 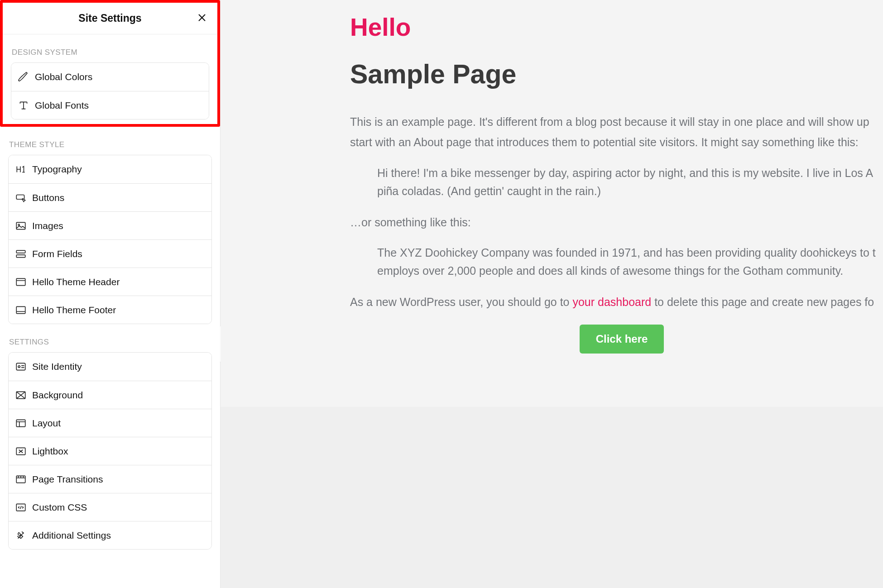 I want to click on sidebar-item-label: Lightbox, so click(x=50, y=451).